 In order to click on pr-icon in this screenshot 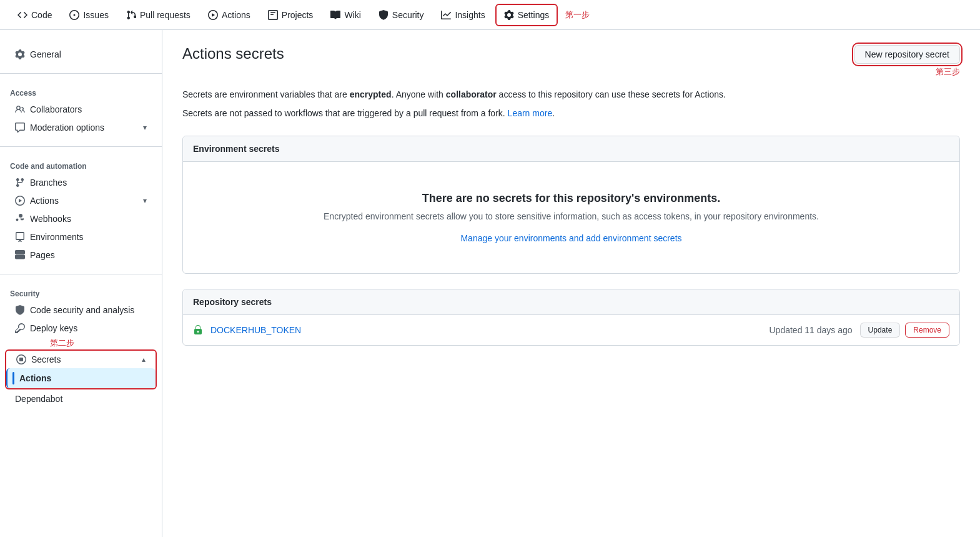, I will do `click(131, 15)`.